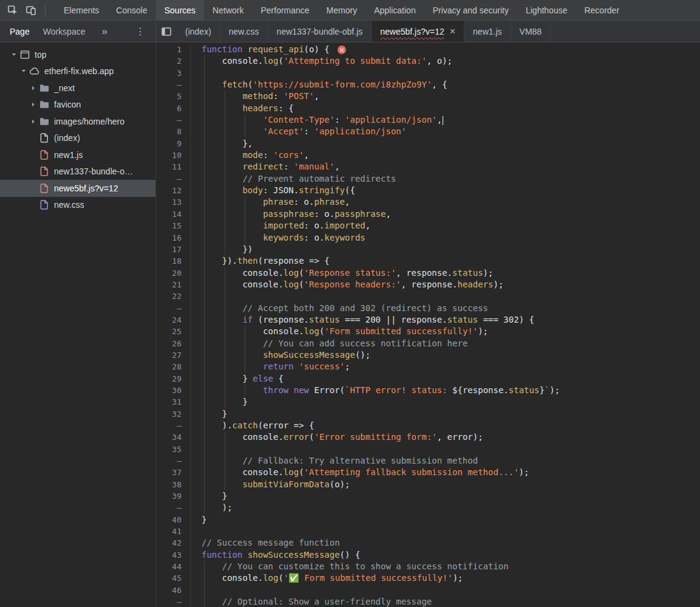  I want to click on line-number: 42, so click(174, 543).